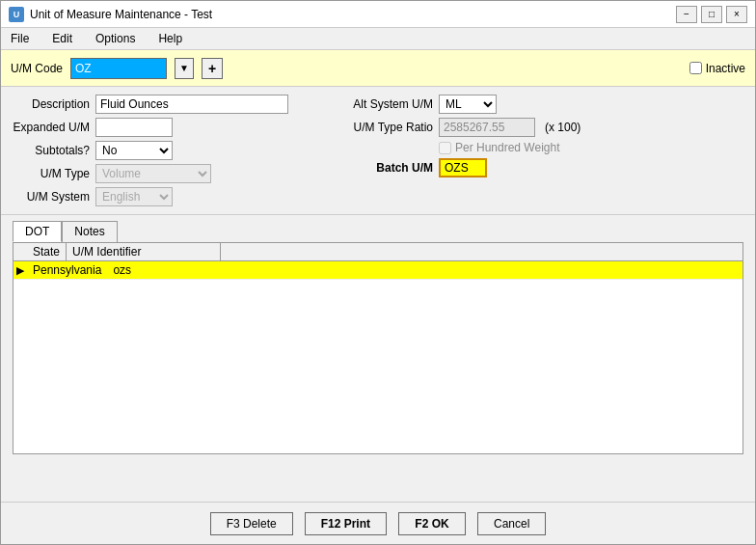 This screenshot has height=545, width=756. I want to click on spacer, so click(378, 478).